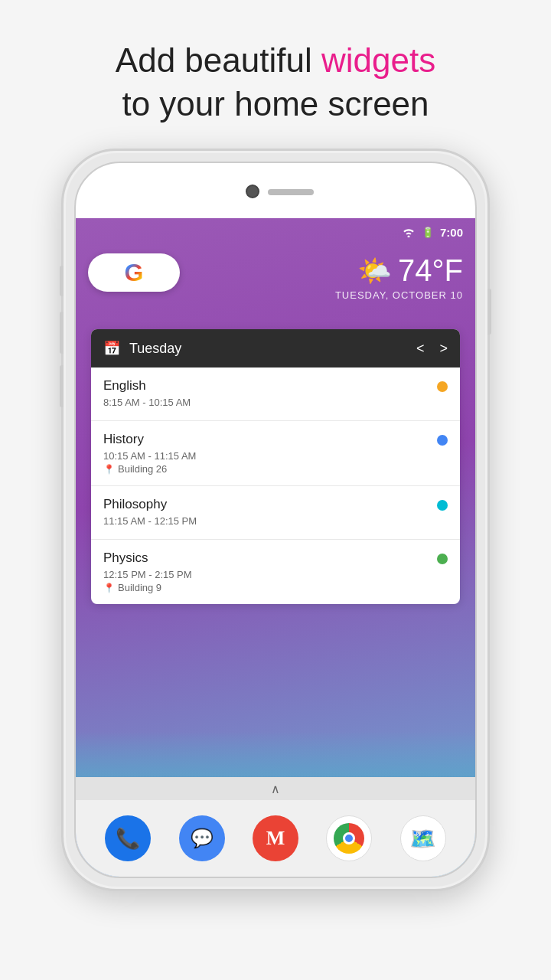 The height and width of the screenshot is (980, 551). Describe the element at coordinates (147, 386) in the screenshot. I see `schedule-name-english: English` at that location.